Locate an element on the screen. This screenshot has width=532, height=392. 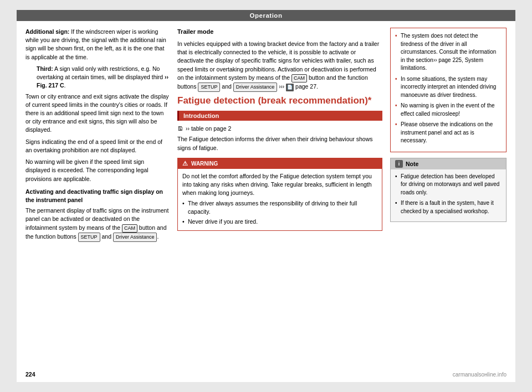
section-title: Fatigue detection (break recommendation)… is located at coordinates (280, 101).